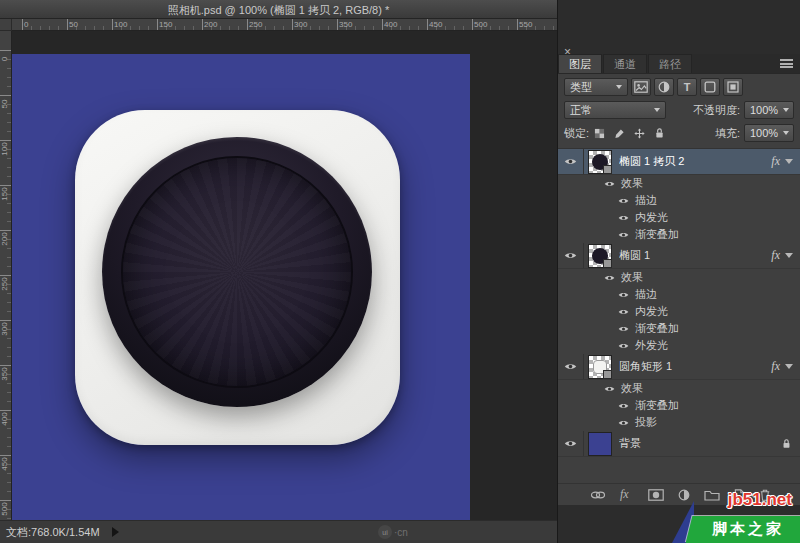  What do you see at coordinates (679, 256) in the screenshot?
I see `layer-row-ellipse-1: 椭圆 1 fx` at bounding box center [679, 256].